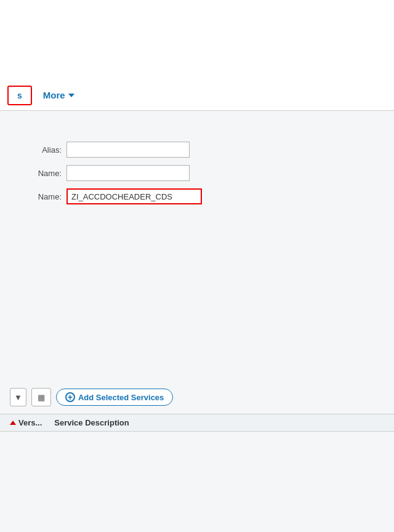 This screenshot has height=532, width=394. I want to click on service-description-column-header: Service Description, so click(91, 422).